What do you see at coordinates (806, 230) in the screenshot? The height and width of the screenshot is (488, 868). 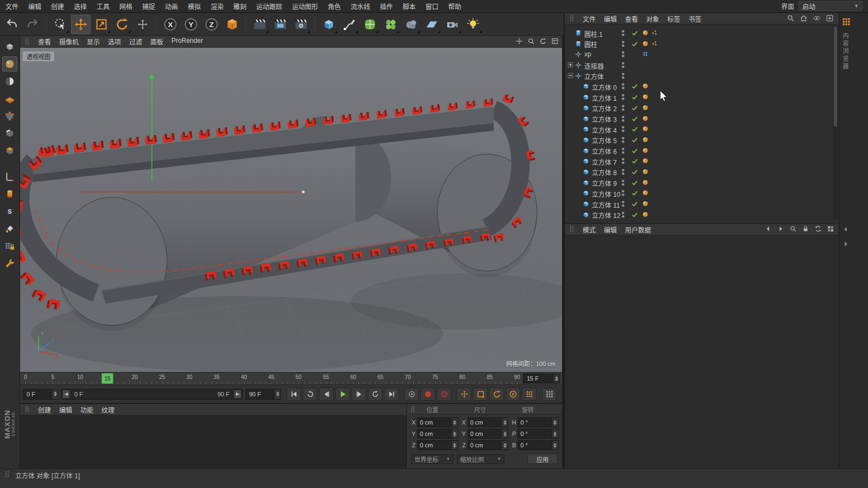 I see `lock-icon` at bounding box center [806, 230].